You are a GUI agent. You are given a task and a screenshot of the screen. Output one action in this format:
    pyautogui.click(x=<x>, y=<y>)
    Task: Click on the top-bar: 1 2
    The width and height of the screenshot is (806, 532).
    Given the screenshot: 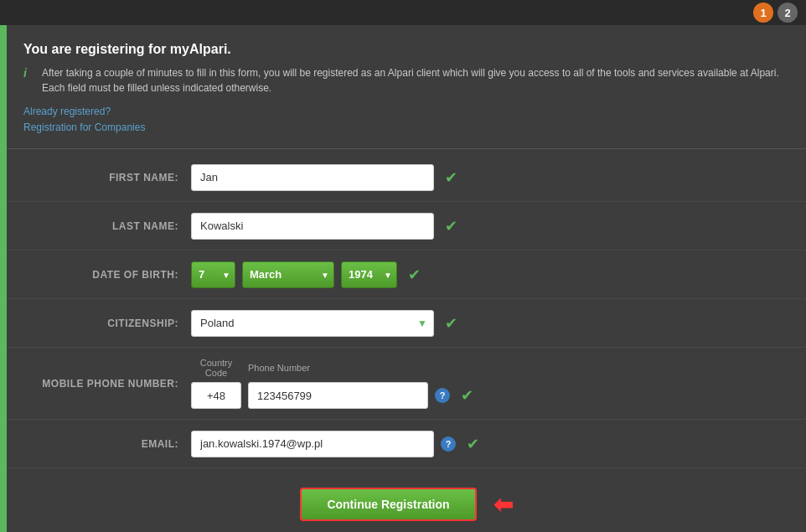 What is the action you would take?
    pyautogui.click(x=403, y=13)
    